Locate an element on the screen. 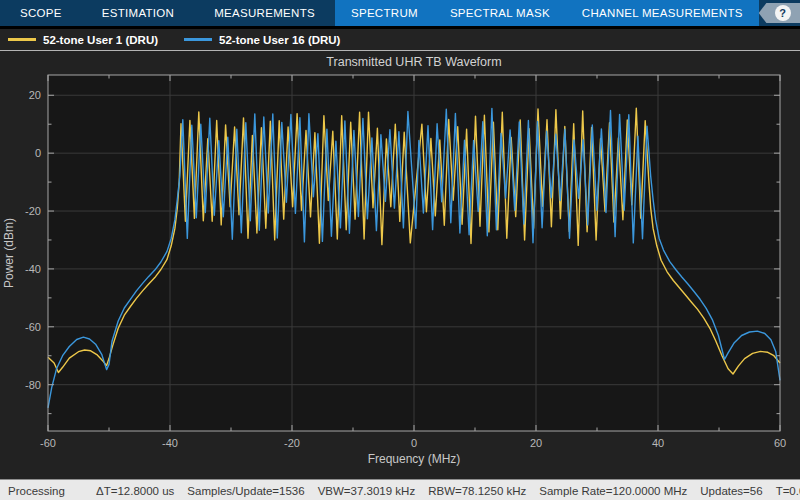 Image resolution: width=800 pixels, height=500 pixels. tab-estimation: ESTIMATION is located at coordinates (138, 13).